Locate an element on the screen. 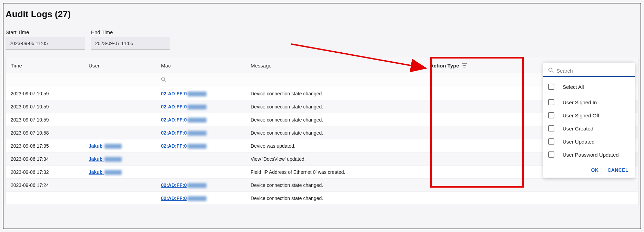  page-title: Audit Logs (27) is located at coordinates (322, 13).